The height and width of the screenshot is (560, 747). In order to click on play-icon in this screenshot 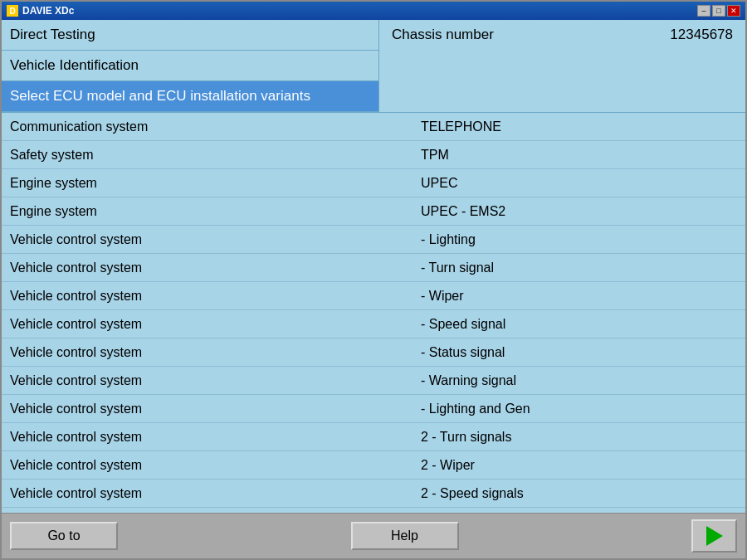, I will do `click(715, 536)`.